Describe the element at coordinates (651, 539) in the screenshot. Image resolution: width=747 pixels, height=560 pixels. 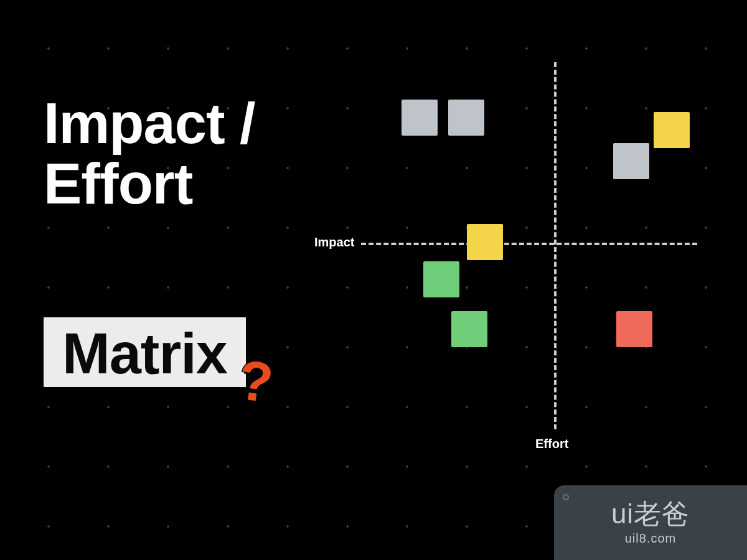
I see `watermark-url-text: uil8.com` at that location.